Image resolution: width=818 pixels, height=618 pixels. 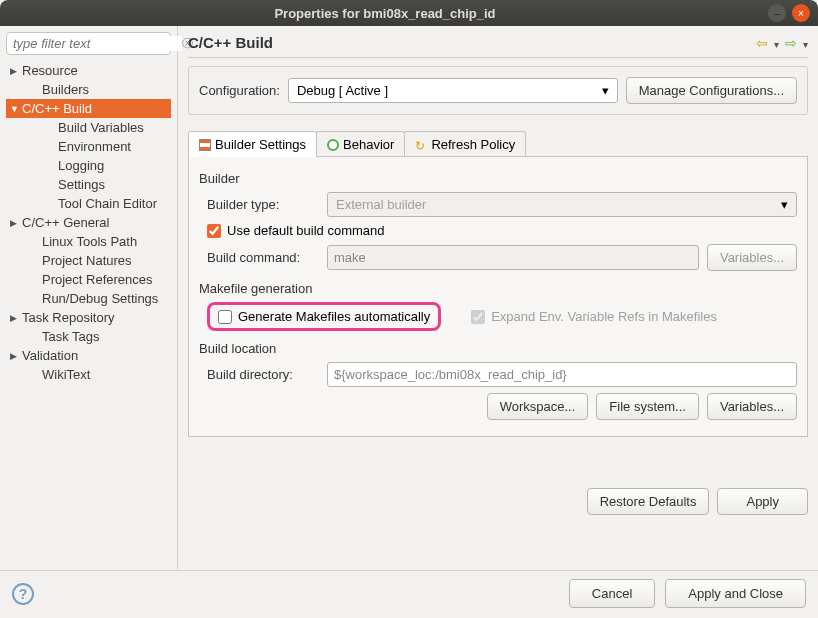 What do you see at coordinates (562, 374) in the screenshot?
I see `build-dir-input` at bounding box center [562, 374].